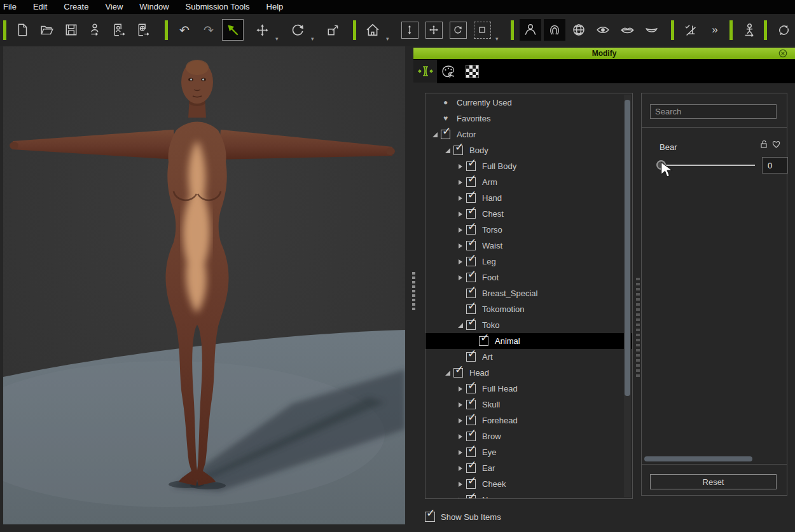 The height and width of the screenshot is (532, 795). What do you see at coordinates (638, 331) in the screenshot?
I see `tree-params-splitter` at bounding box center [638, 331].